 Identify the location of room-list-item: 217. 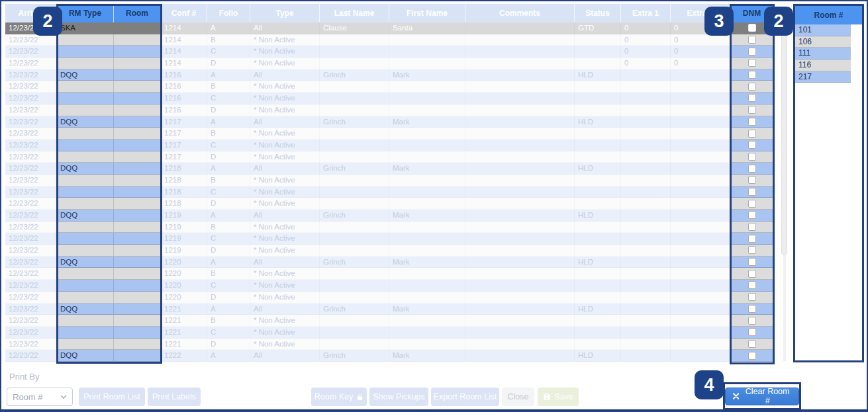
(823, 77).